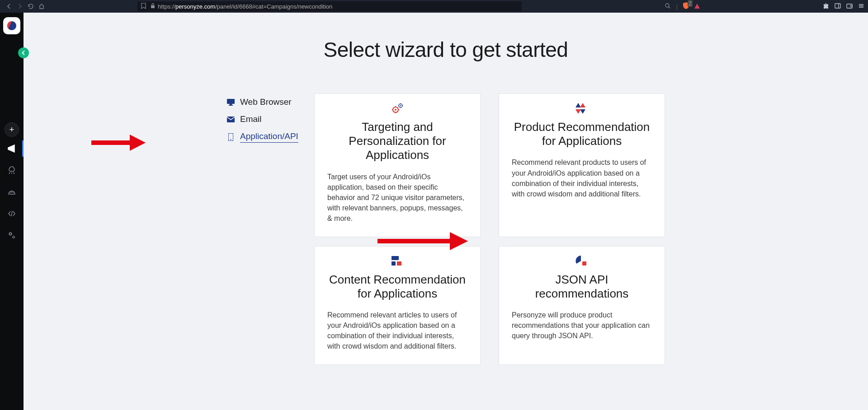 This screenshot has width=868, height=410. What do you see at coordinates (24, 53) in the screenshot?
I see `collapse-rail-button` at bounding box center [24, 53].